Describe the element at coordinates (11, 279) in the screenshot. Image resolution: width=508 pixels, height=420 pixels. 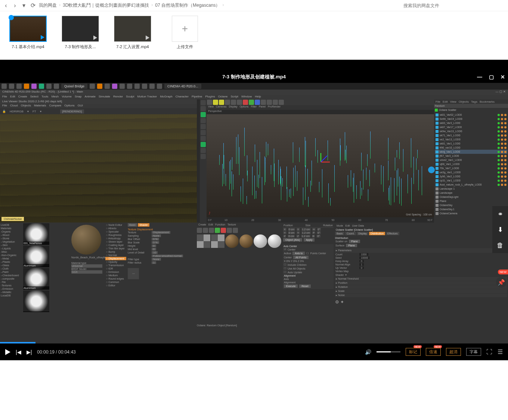
I see `lib-tree-item: --composite` at that location.